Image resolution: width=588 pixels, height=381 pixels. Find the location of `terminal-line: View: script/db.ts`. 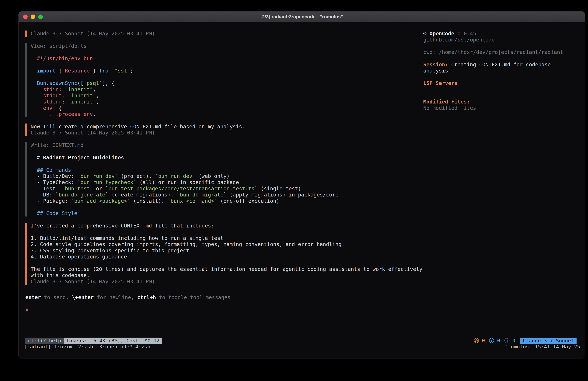

terminal-line: View: script/db.ts is located at coordinates (223, 46).